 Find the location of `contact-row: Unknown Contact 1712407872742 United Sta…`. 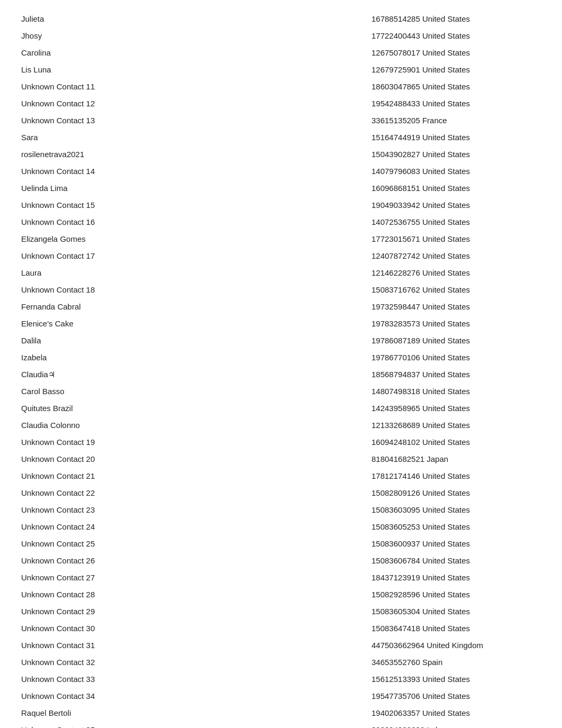

contact-row: Unknown Contact 1712407872742 United Sta… is located at coordinates (281, 256).